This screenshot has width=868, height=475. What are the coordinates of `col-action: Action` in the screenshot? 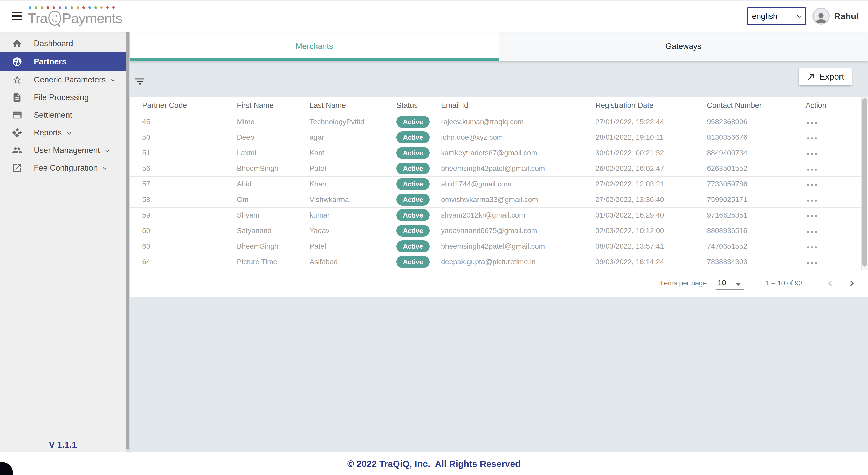 It's located at (833, 105).